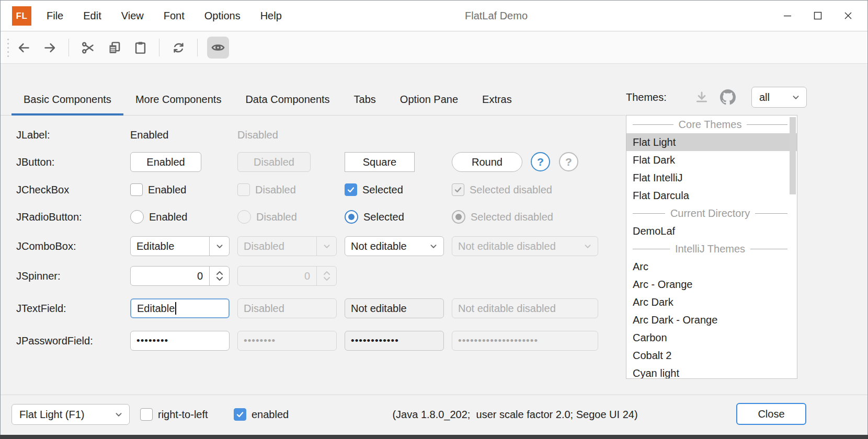  I want to click on row-label: JRadioButton:, so click(49, 217).